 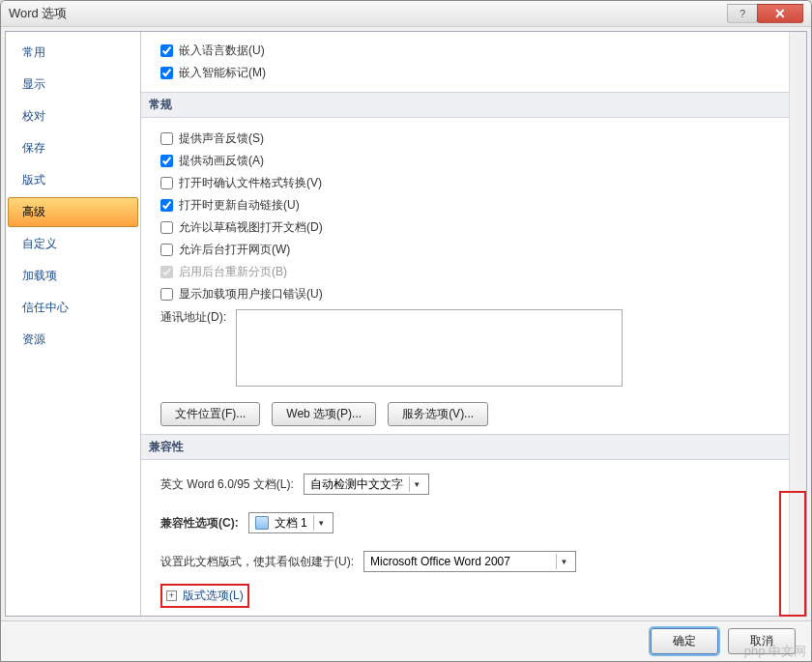 What do you see at coordinates (251, 294) in the screenshot?
I see `addin-err-label: 显示加载项用户接口错误(U)` at bounding box center [251, 294].